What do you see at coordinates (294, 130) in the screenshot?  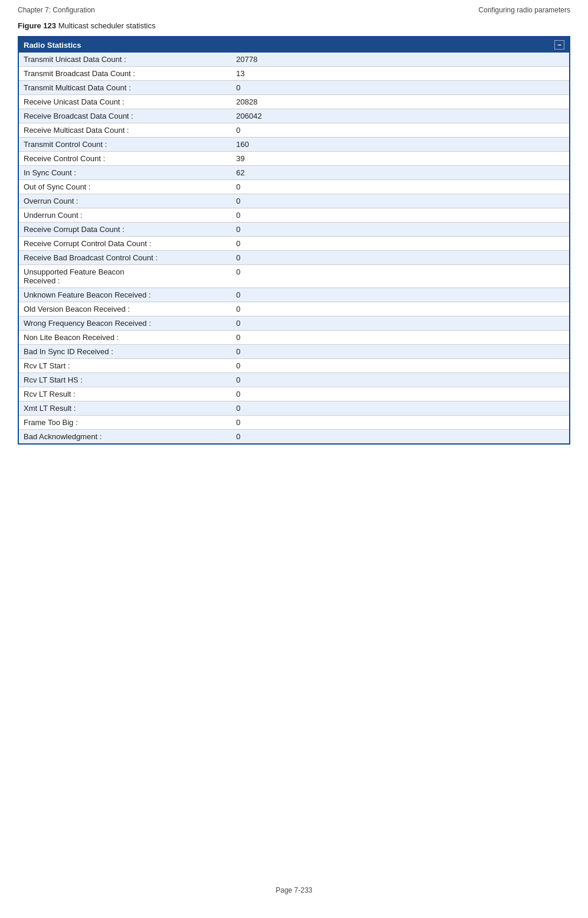 I see `table-row: Receive Multicast Data Count :0` at bounding box center [294, 130].